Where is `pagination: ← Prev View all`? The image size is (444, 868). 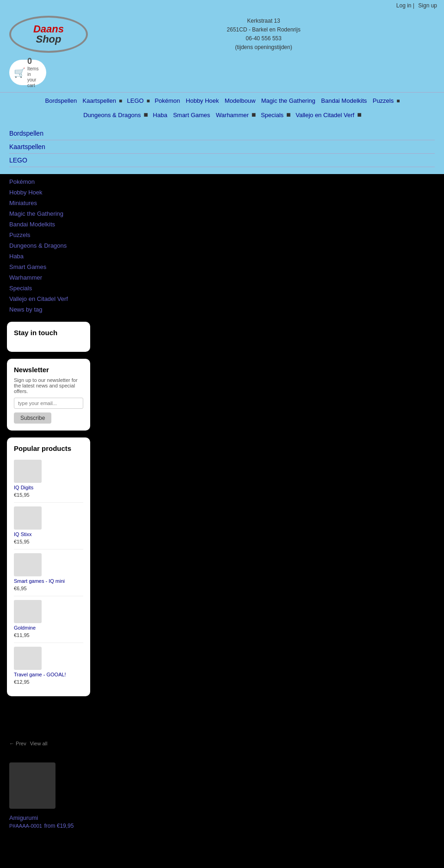
pagination: ← Prev View all is located at coordinates (222, 743).